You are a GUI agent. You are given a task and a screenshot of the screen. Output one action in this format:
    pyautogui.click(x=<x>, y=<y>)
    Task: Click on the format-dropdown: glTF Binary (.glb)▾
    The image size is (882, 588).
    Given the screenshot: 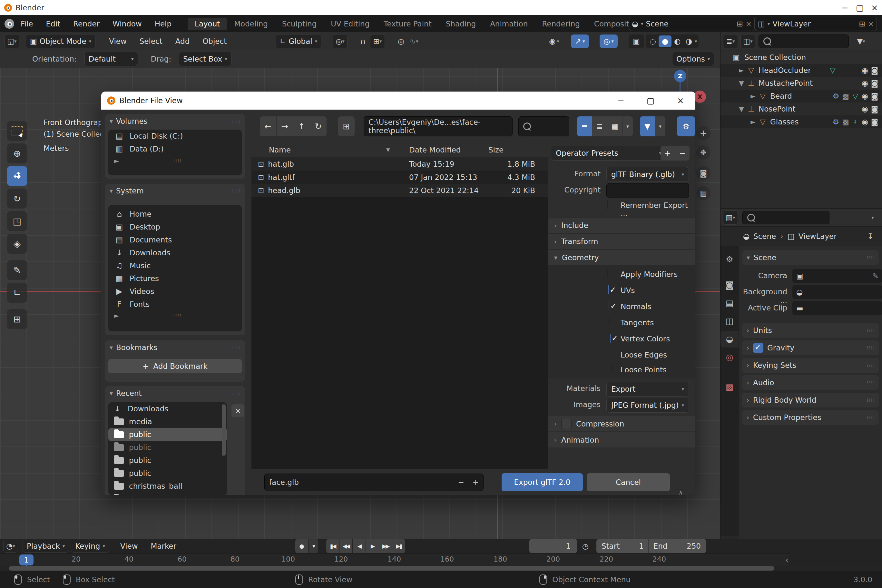 What is the action you would take?
    pyautogui.click(x=648, y=174)
    